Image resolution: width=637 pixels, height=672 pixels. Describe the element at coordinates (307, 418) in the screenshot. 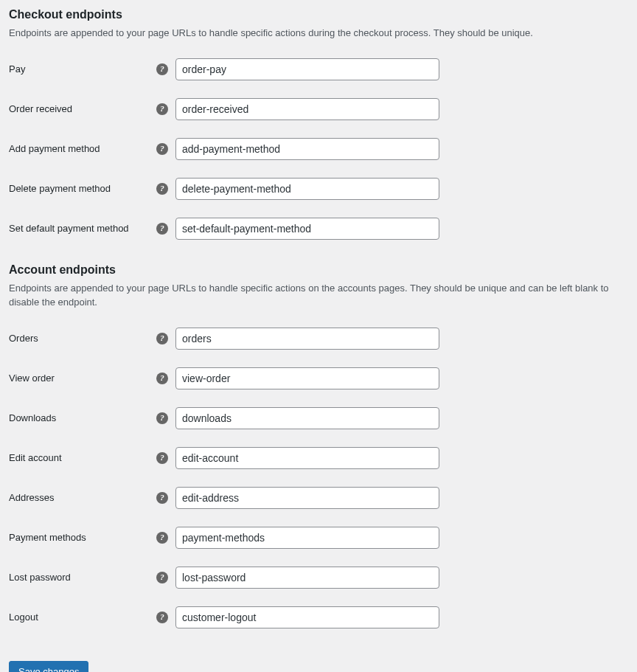

I see `input-downloads` at that location.